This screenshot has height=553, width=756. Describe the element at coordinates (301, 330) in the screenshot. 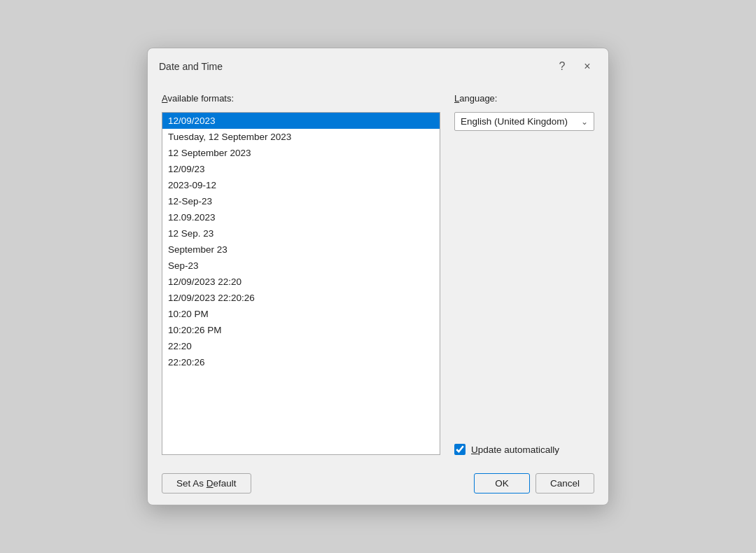

I see `format-item: 10:20:26 PM` at that location.